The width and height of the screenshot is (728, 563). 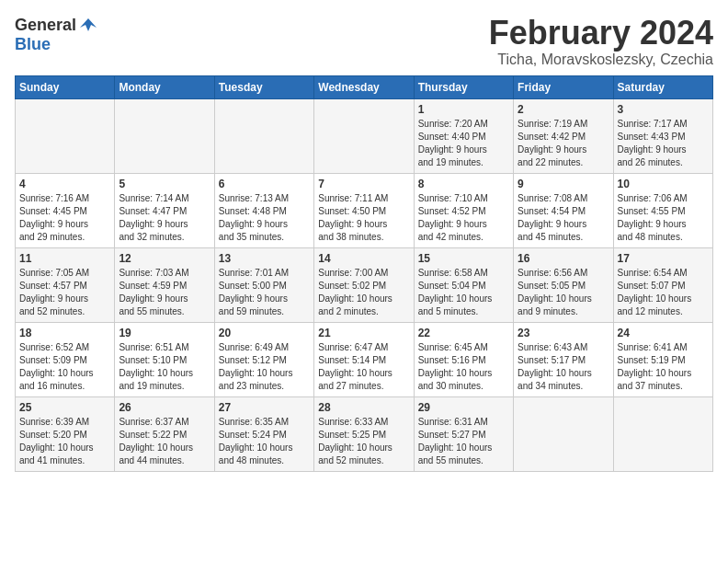 I want to click on day-content: Sunrise: 6:39 AM Sunset: 5:20 PM Dayligh…, so click(x=64, y=442).